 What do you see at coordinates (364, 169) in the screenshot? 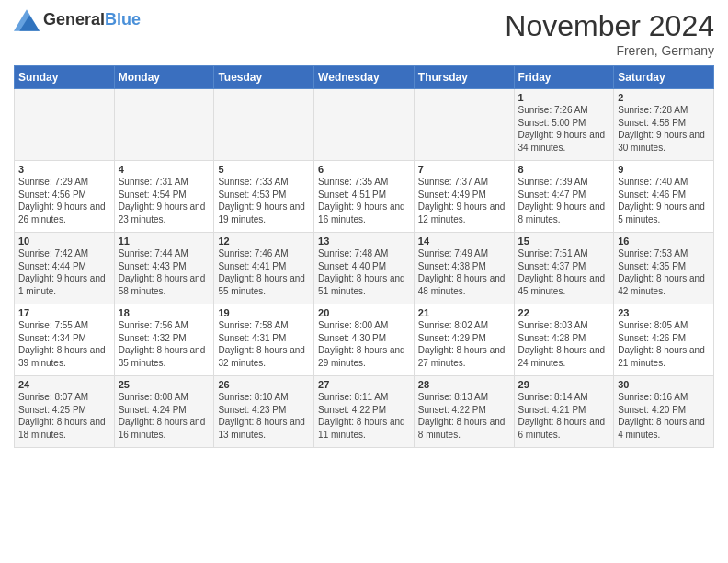
I see `day-number: 6` at bounding box center [364, 169].